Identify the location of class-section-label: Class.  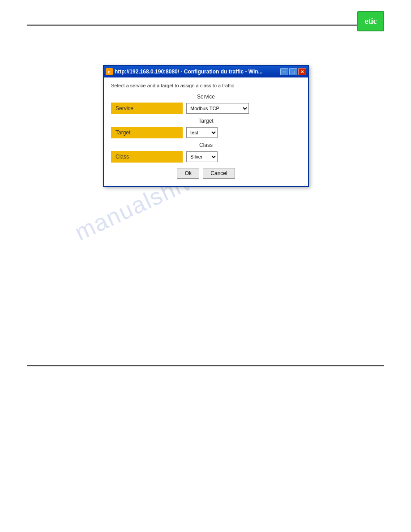
(206, 145).